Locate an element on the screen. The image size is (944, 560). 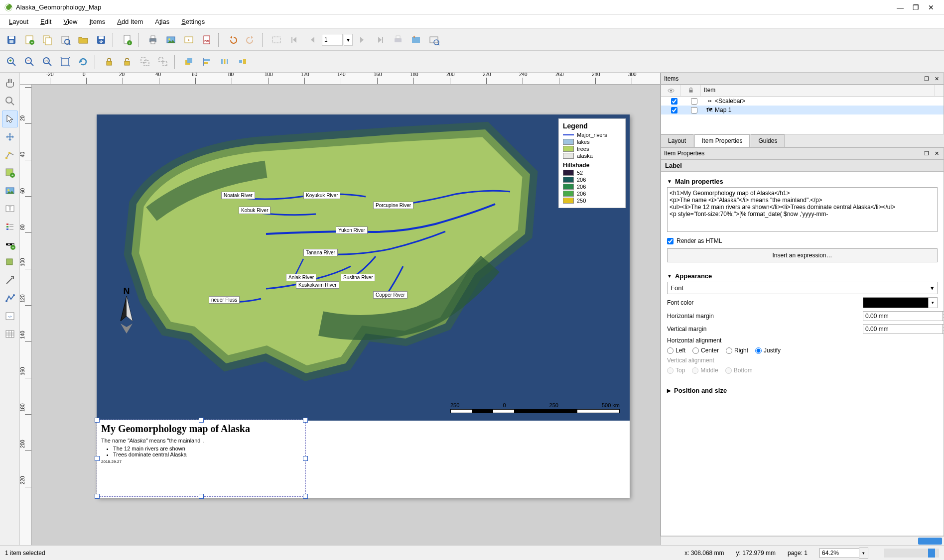
redo-button is located at coordinates (251, 40).